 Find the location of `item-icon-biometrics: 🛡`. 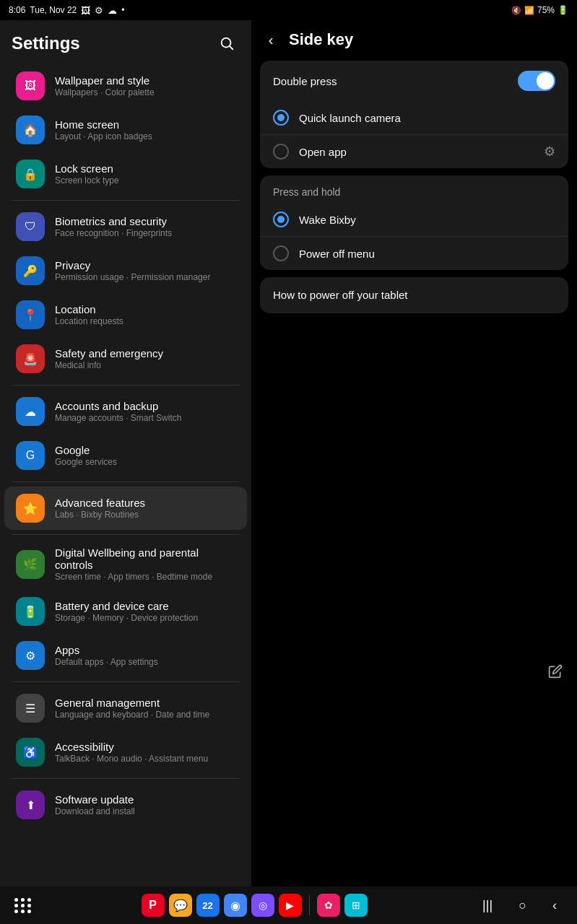

item-icon-biometrics: 🛡 is located at coordinates (30, 227).